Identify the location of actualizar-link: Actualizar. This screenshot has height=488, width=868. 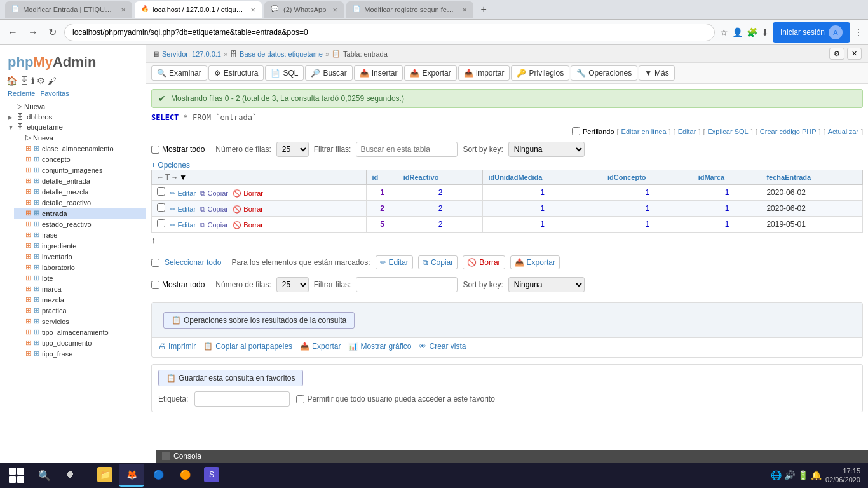
(843, 132).